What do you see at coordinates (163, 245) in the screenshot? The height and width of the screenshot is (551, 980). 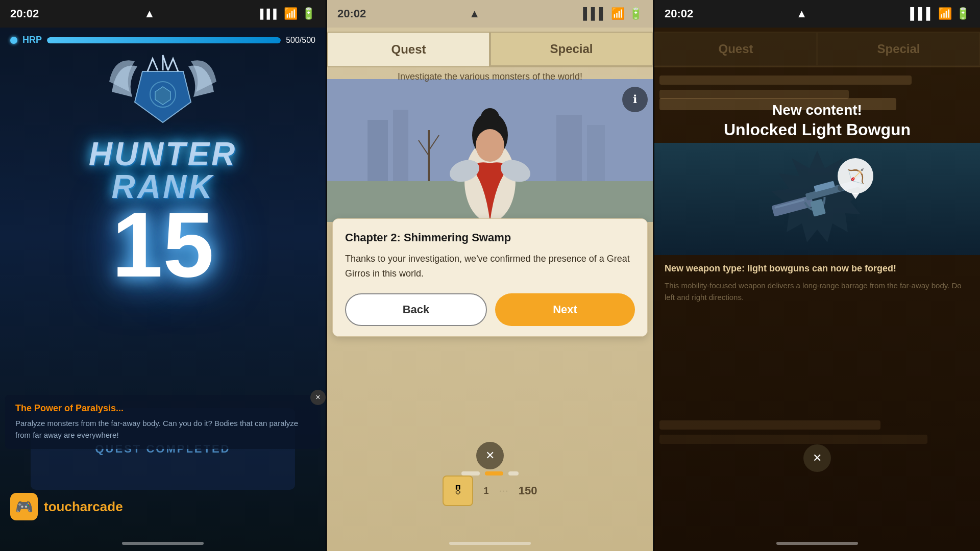 I see `rank-number: 15` at bounding box center [163, 245].